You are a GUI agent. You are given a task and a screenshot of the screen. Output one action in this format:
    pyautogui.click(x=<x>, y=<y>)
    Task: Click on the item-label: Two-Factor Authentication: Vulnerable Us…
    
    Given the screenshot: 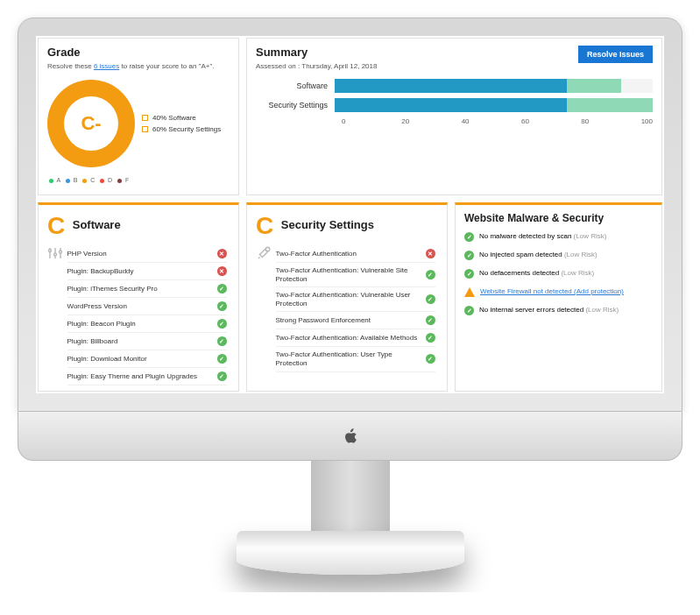 What is the action you would take?
    pyautogui.click(x=350, y=300)
    